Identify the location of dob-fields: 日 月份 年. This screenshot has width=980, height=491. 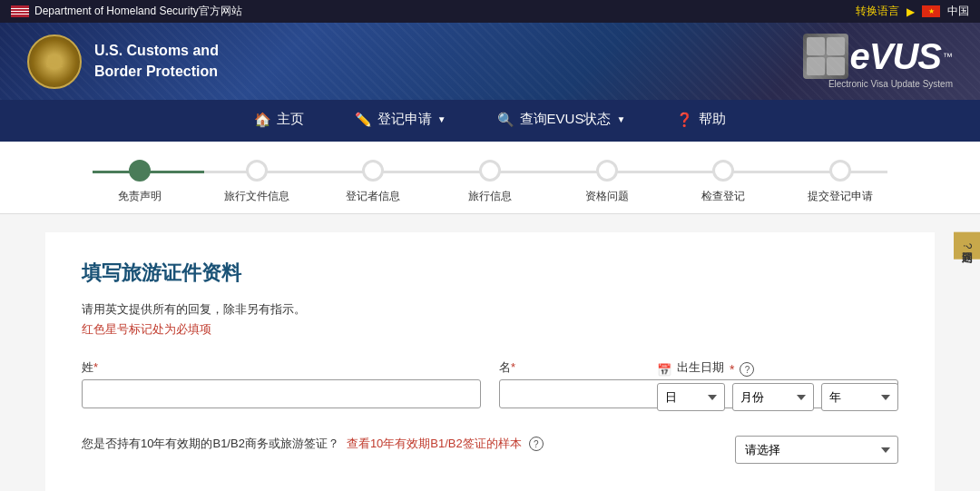
(778, 398).